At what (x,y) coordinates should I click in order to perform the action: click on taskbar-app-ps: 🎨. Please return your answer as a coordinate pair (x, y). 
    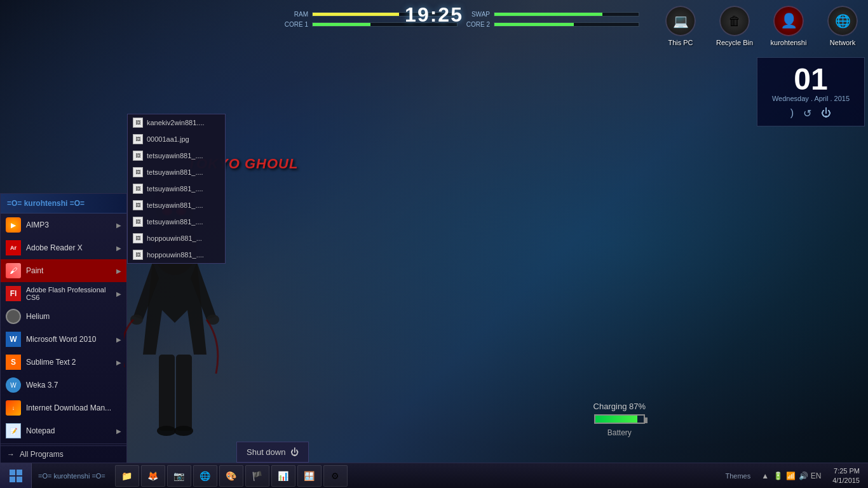
    Looking at the image, I should click on (231, 476).